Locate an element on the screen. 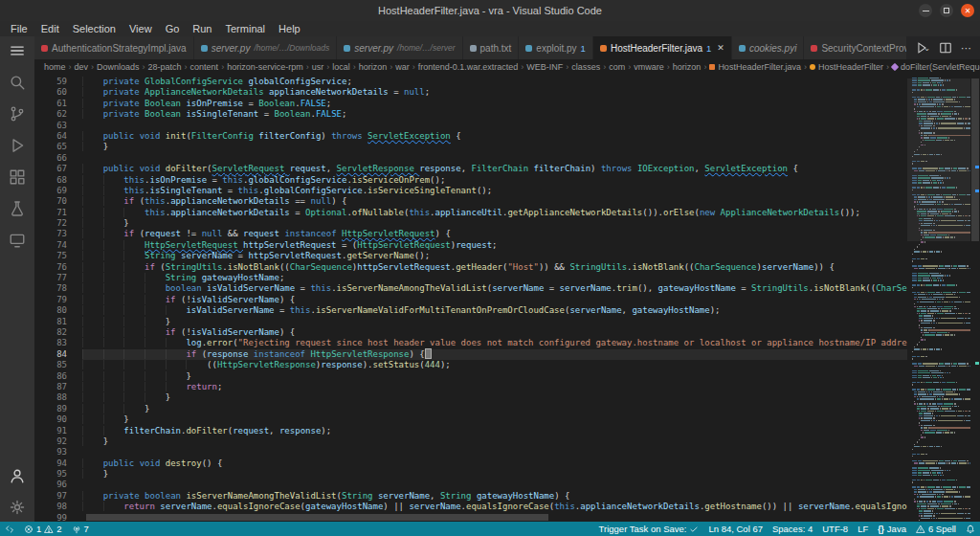 This screenshot has width=980, height=536. breadcrumb-item-vmware: vmware is located at coordinates (649, 67).